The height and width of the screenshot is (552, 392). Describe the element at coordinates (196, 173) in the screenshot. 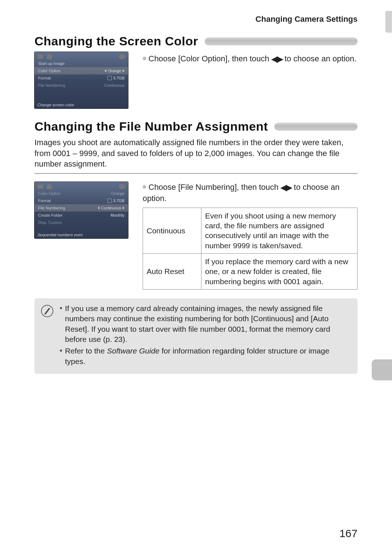

I see `divider` at that location.